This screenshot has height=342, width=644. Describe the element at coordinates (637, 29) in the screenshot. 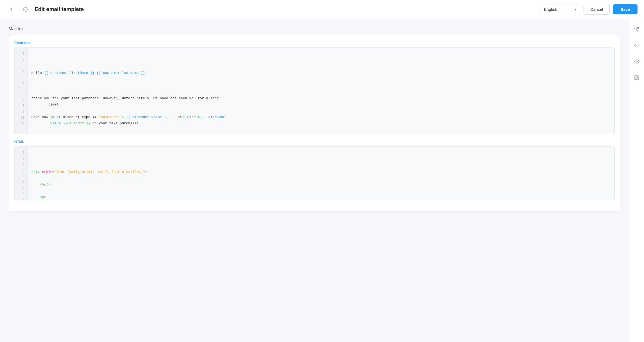

I see `send-button` at that location.